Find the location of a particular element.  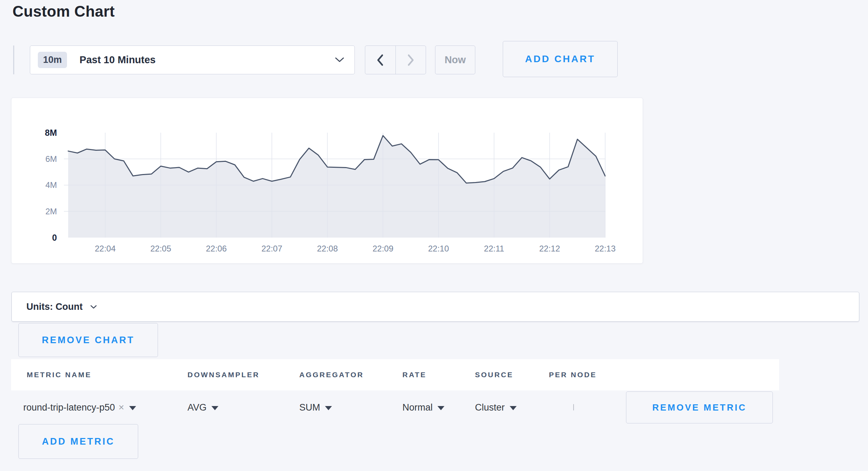

time-window-label: Past 10 Minutes is located at coordinates (117, 60).